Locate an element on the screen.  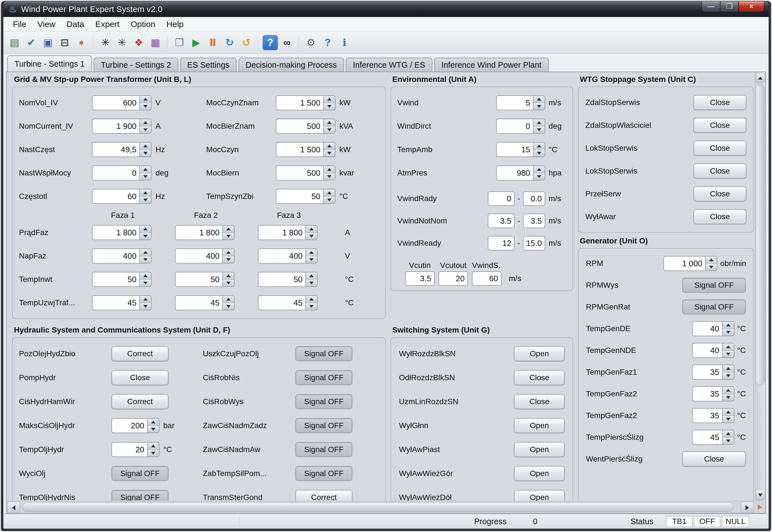
menu-item: Option is located at coordinates (143, 24).